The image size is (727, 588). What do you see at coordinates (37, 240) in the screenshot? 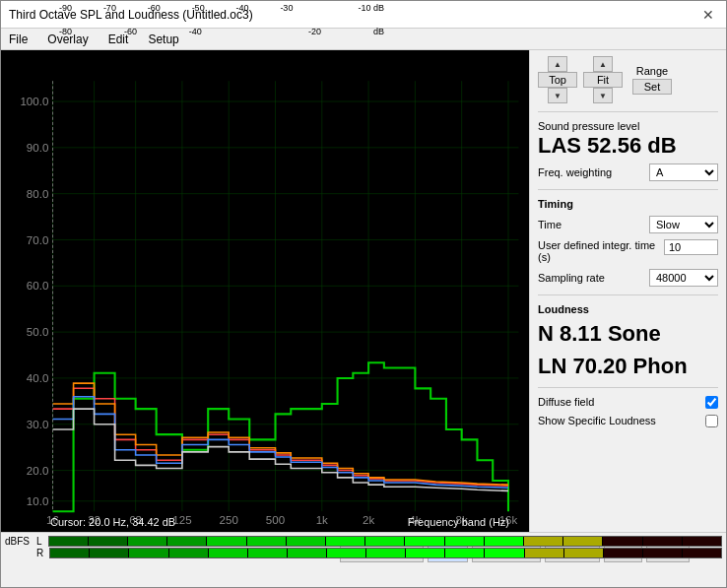
I see `svg-text: 70.0` at bounding box center [37, 240].